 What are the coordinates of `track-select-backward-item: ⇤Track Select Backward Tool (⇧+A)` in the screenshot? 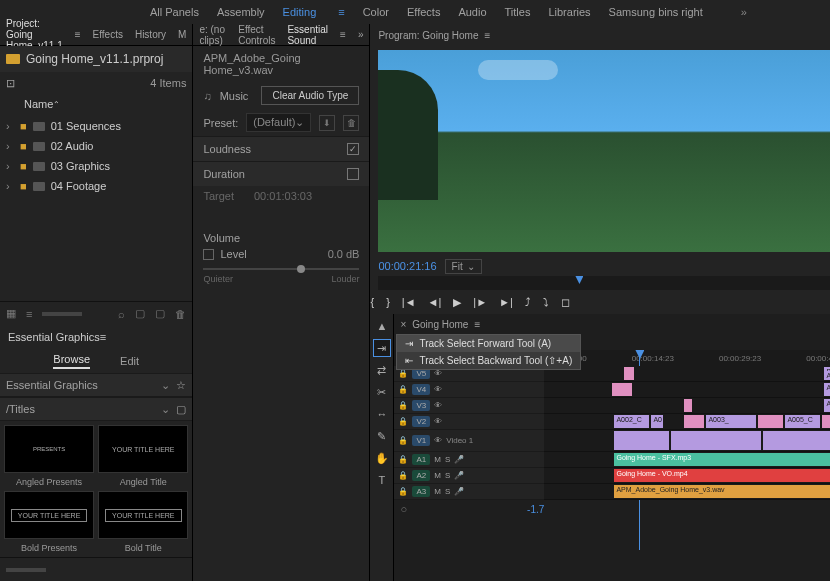 It's located at (488, 360).